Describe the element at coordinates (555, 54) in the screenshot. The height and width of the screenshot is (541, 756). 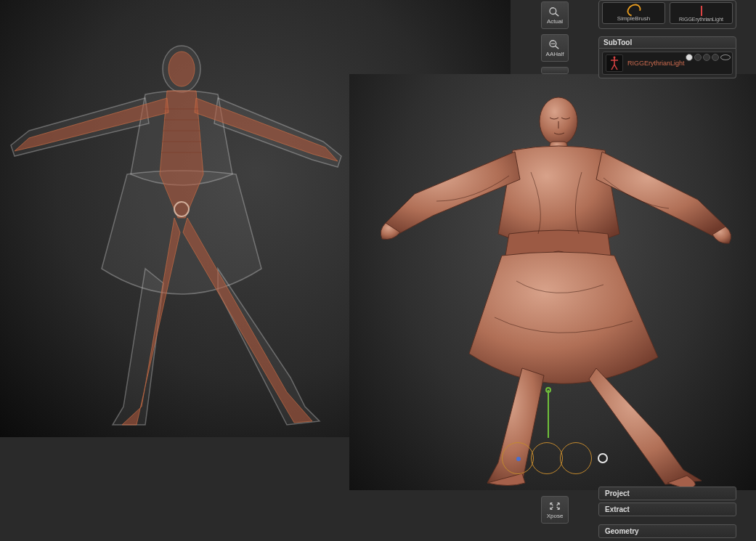
I see `aahalf-label: AAHalf` at that location.